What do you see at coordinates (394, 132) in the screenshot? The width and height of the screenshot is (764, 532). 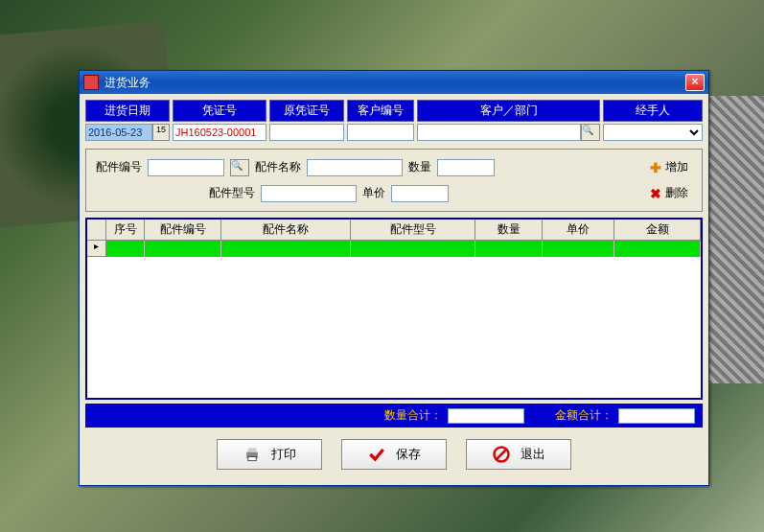 I see `field-input-row: 15 🔍` at bounding box center [394, 132].